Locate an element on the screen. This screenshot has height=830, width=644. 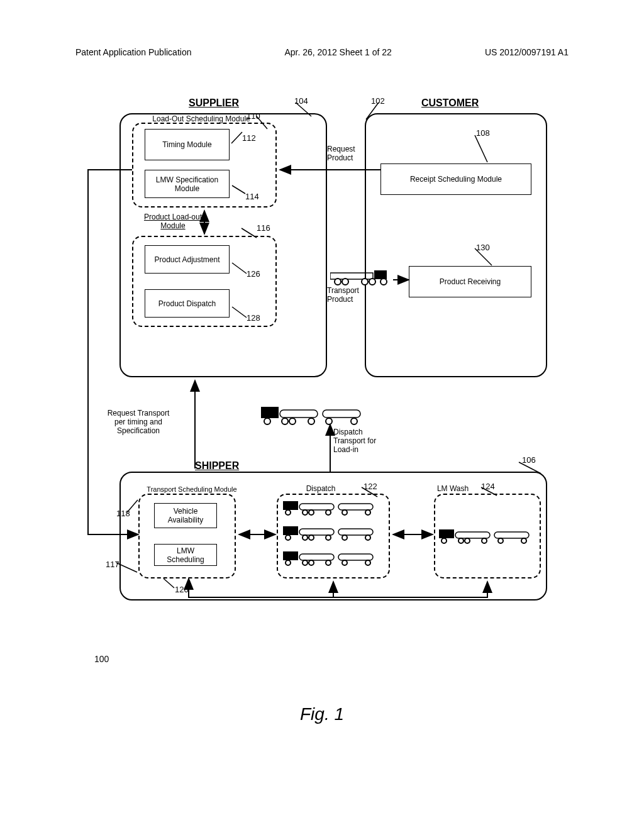
ref-112: 112 is located at coordinates (249, 138).